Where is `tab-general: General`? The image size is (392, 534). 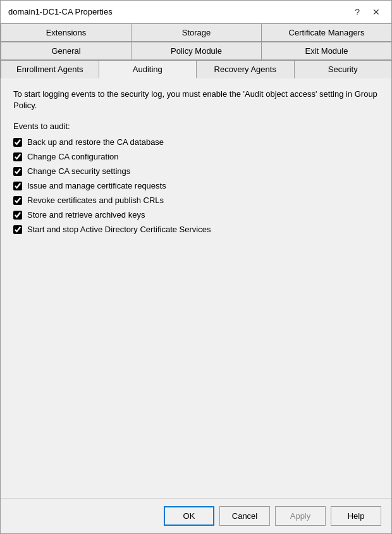 tab-general: General is located at coordinates (66, 51).